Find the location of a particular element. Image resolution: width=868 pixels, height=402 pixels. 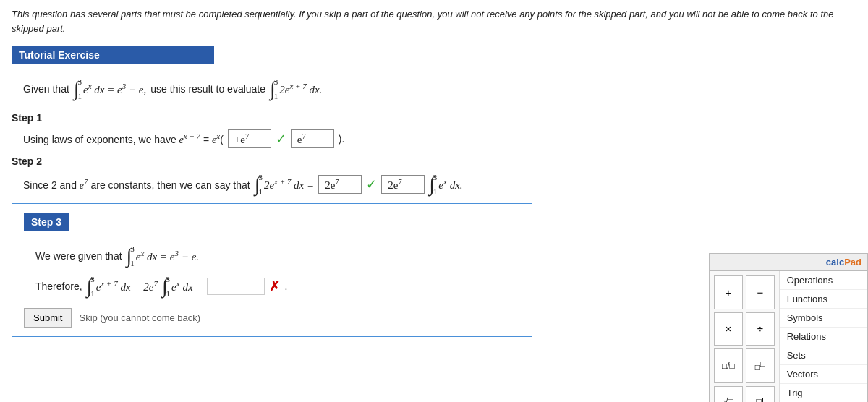

tutorial-header: Tutorial Exercise is located at coordinates (113, 55).